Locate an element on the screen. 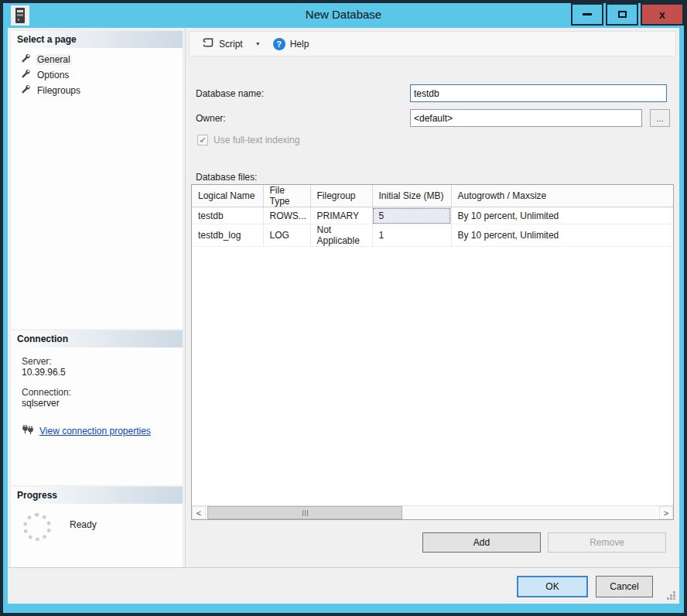 This screenshot has height=616, width=687. window-controls: x is located at coordinates (627, 14).